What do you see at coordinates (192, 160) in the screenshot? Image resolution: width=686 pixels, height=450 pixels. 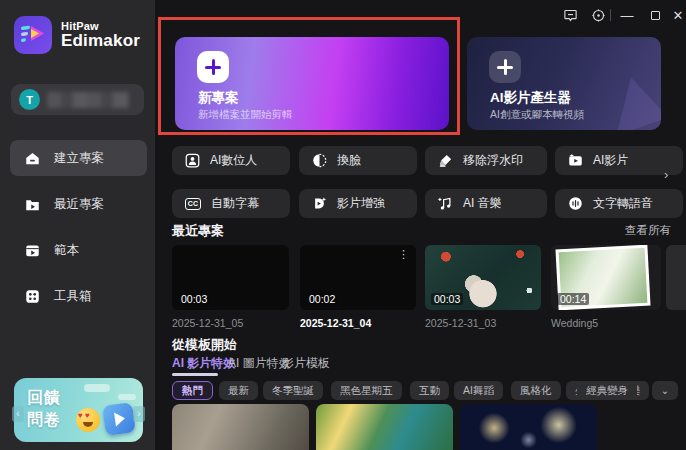 I see `digital-human-icon` at bounding box center [192, 160].